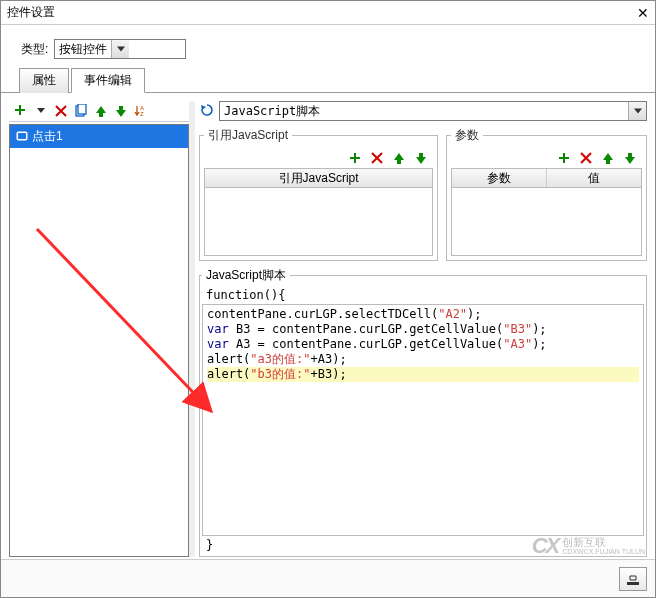  I want to click on type-dropdown: 按钮控件, so click(120, 49).